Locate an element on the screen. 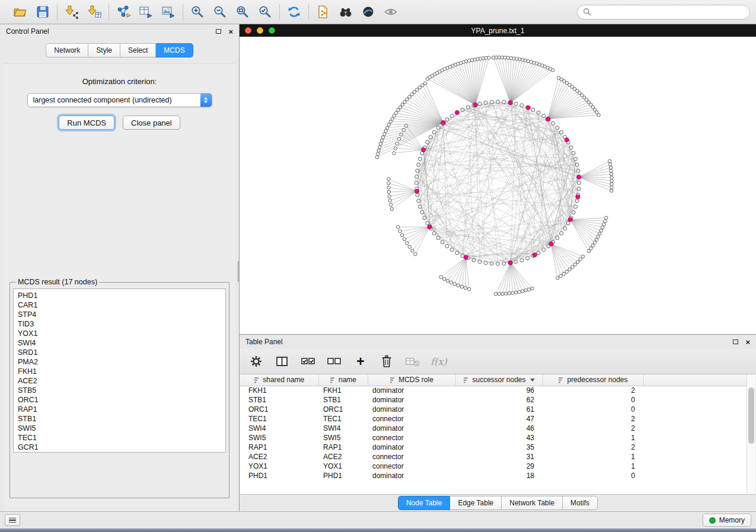  table-row: YOX1YOX1connector291 is located at coordinates (494, 466).